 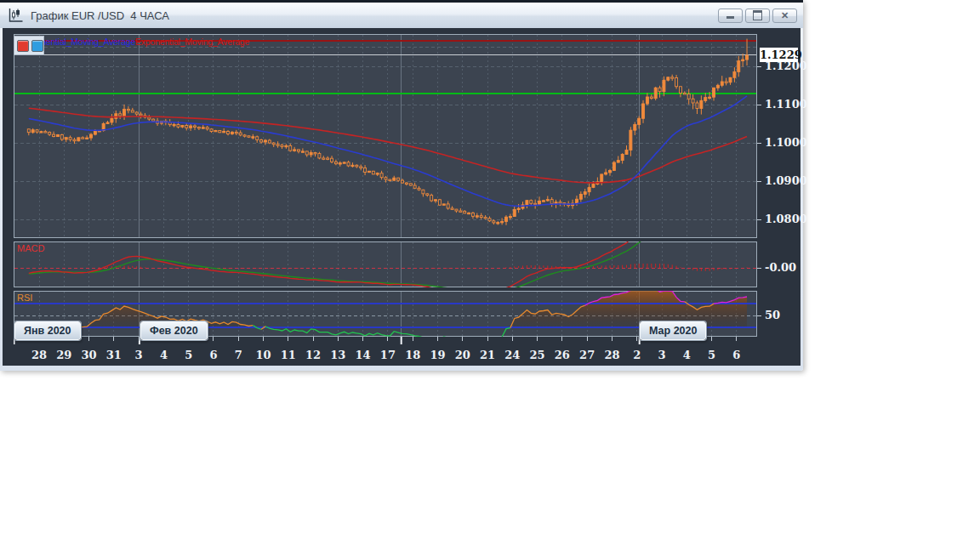 What do you see at coordinates (777, 267) in the screenshot?
I see `macd-axis-label: -0.00` at bounding box center [777, 267].